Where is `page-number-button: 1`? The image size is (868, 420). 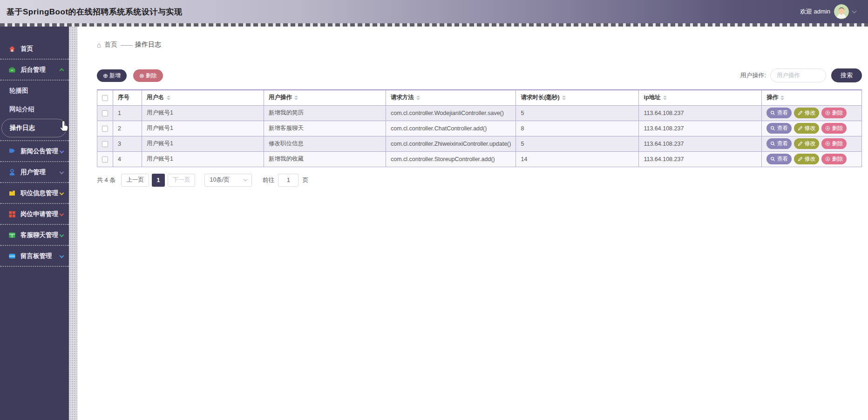 page-number-button: 1 is located at coordinates (158, 180).